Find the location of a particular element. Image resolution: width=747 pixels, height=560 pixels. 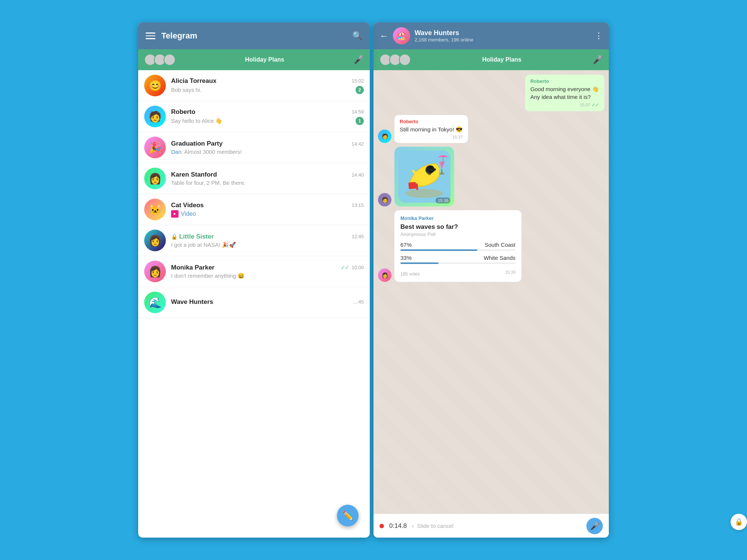

chat-preview-monika: I don't remember anything 😄 is located at coordinates (208, 276).